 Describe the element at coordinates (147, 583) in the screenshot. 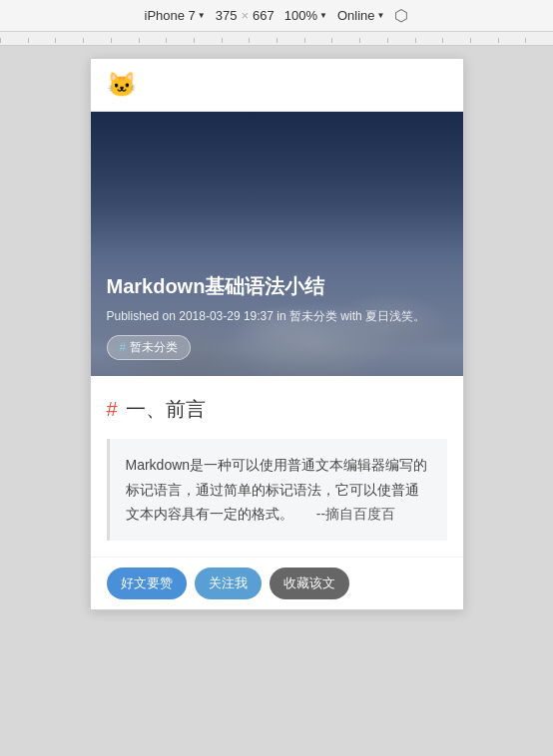

I see `like-button: 好文要赞` at that location.